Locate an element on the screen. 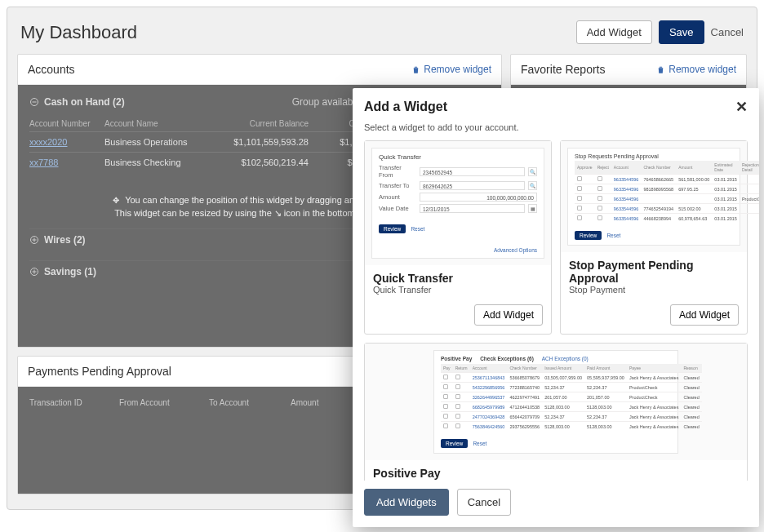 The width and height of the screenshot is (764, 532). header-actions: Add Widget Save Cancel is located at coordinates (660, 33).